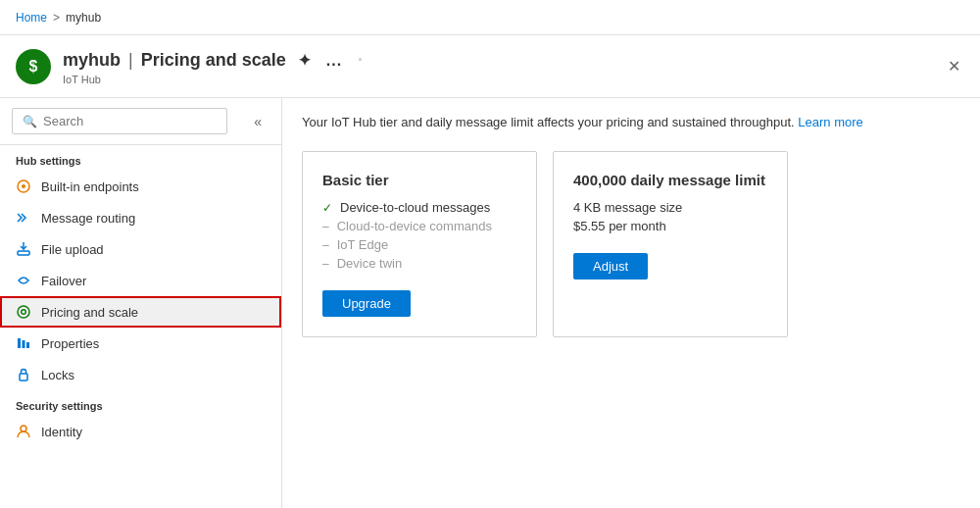 The height and width of the screenshot is (508, 980). Describe the element at coordinates (24, 312) in the screenshot. I see `pricing-icon` at that location.